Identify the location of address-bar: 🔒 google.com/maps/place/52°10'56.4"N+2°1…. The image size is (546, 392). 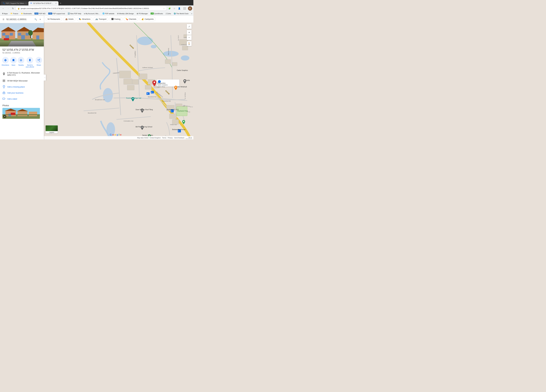
(91, 8).